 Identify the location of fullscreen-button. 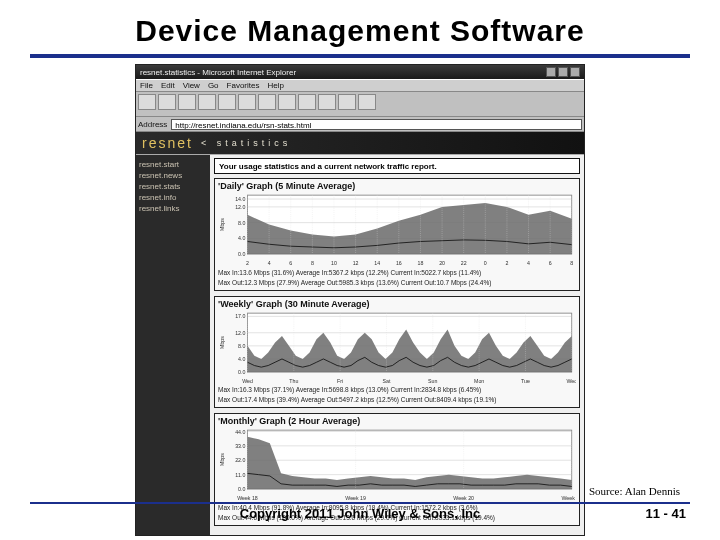
(327, 102).